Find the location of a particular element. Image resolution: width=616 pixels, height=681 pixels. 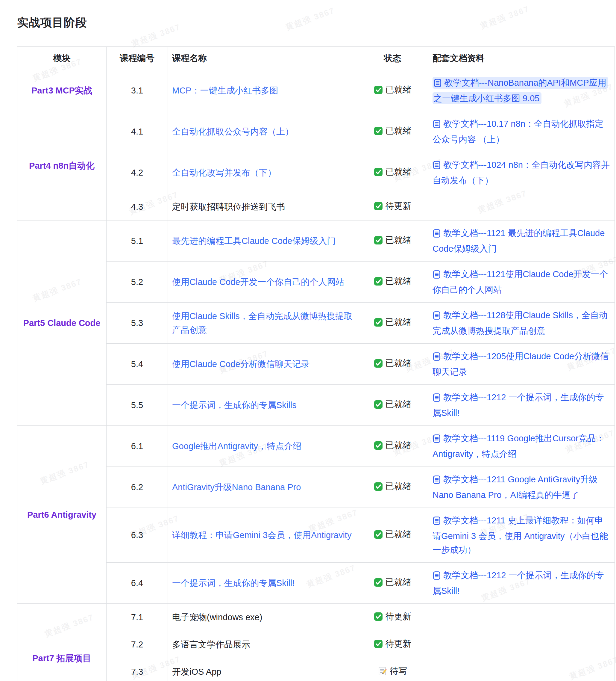

course-name-cell: 全自动化抓取公众号内容（上） is located at coordinates (263, 132).